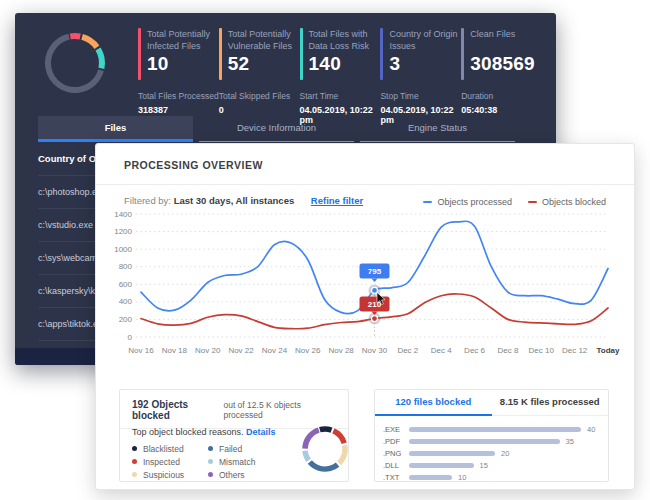 Image resolution: width=650 pixels, height=500 pixels. I want to click on svg-text: Nov 18, so click(175, 350).